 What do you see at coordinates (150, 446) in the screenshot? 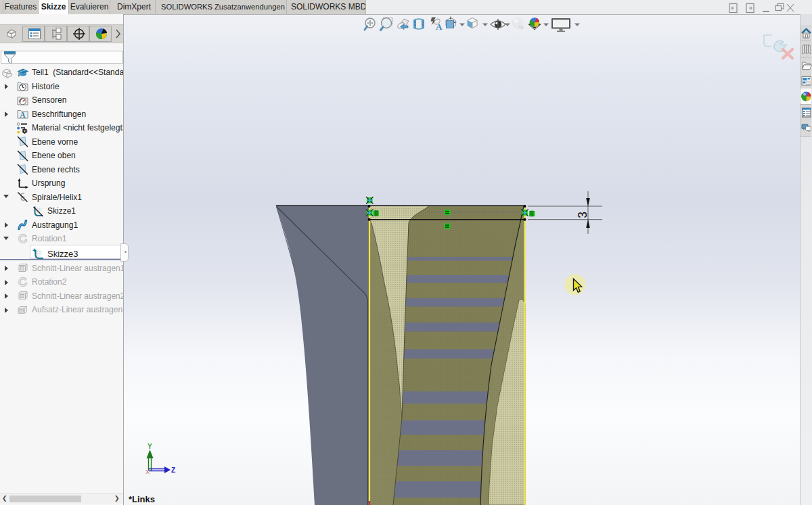
I see `svg-text: Y` at bounding box center [150, 446].